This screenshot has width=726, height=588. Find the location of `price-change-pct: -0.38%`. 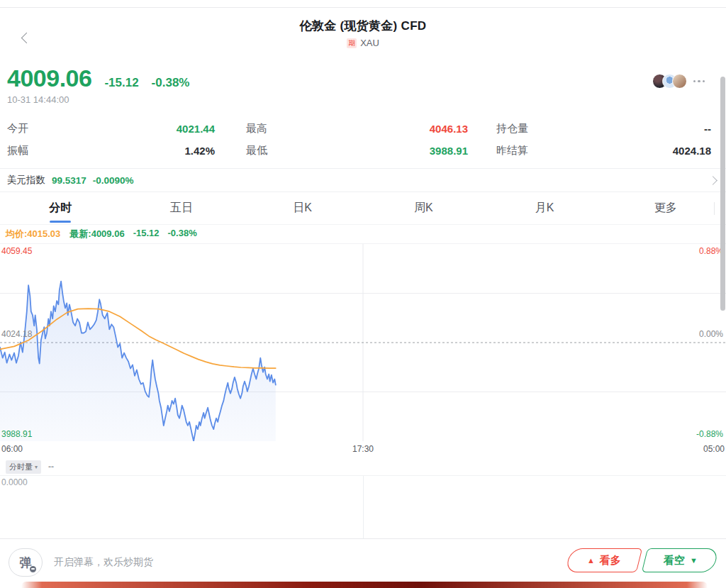

price-change-pct: -0.38% is located at coordinates (171, 83).